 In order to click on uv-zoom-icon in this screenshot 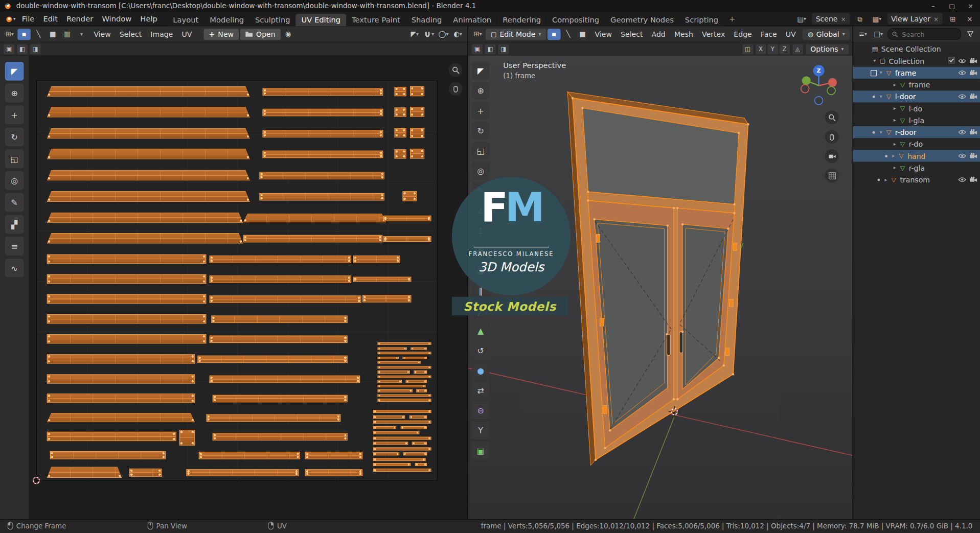, I will do `click(456, 69)`.